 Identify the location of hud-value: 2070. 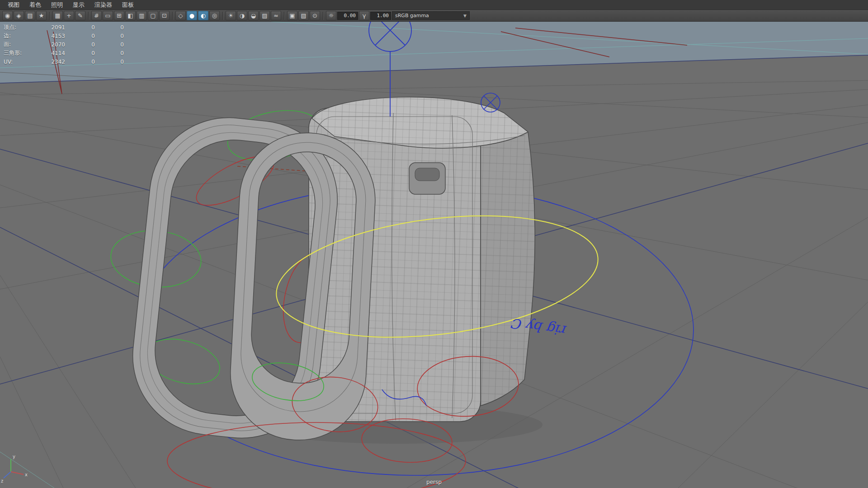
(54, 45).